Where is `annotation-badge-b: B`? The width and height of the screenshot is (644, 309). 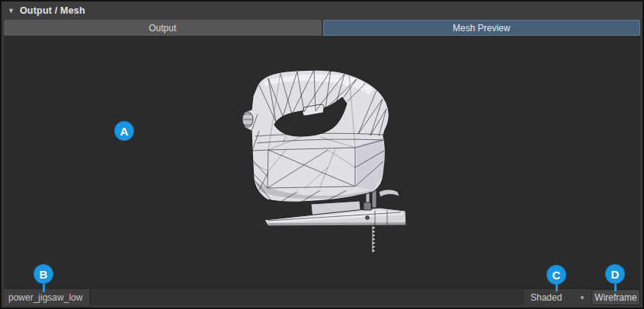
annotation-badge-b: B is located at coordinates (43, 274).